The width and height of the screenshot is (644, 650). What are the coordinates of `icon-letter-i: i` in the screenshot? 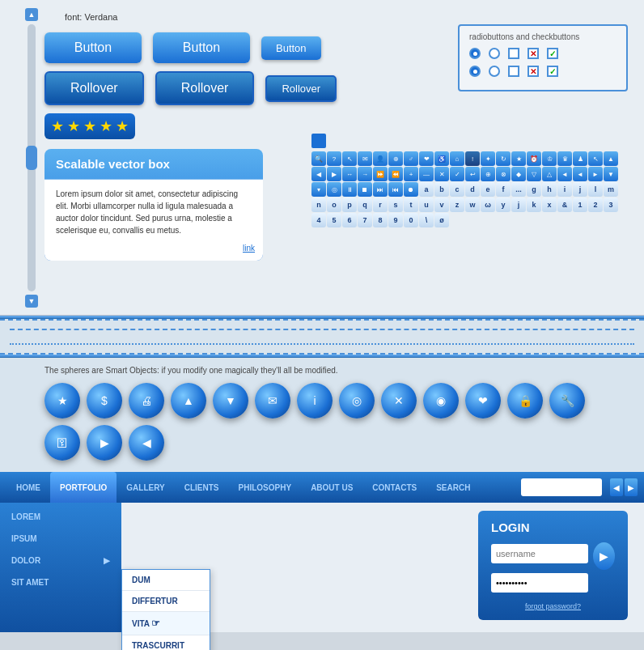 It's located at (565, 189).